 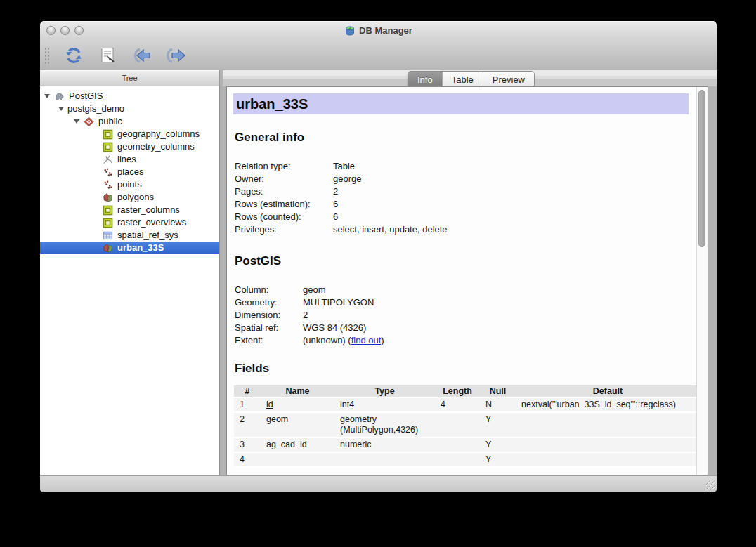 What do you see at coordinates (466, 369) in the screenshot?
I see `fields-heading: Fields` at bounding box center [466, 369].